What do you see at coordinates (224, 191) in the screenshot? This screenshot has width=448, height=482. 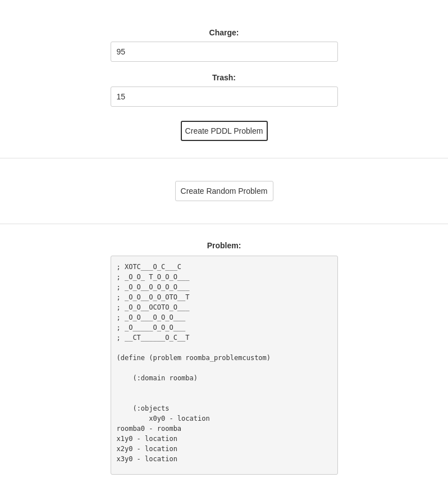 I see `random-section: Create Random Problem` at bounding box center [224, 191].